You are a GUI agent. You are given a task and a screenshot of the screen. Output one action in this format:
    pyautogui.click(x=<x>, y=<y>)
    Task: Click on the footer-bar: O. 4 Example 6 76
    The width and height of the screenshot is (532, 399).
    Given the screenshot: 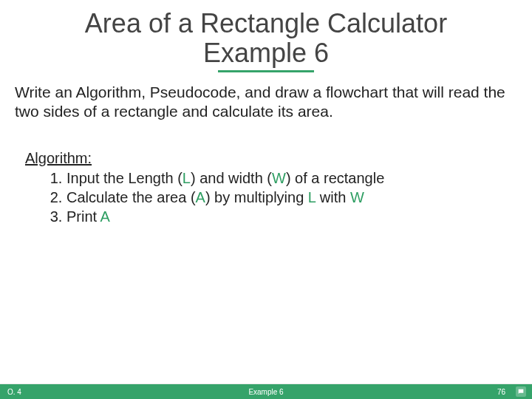 What is the action you would take?
    pyautogui.click(x=266, y=392)
    